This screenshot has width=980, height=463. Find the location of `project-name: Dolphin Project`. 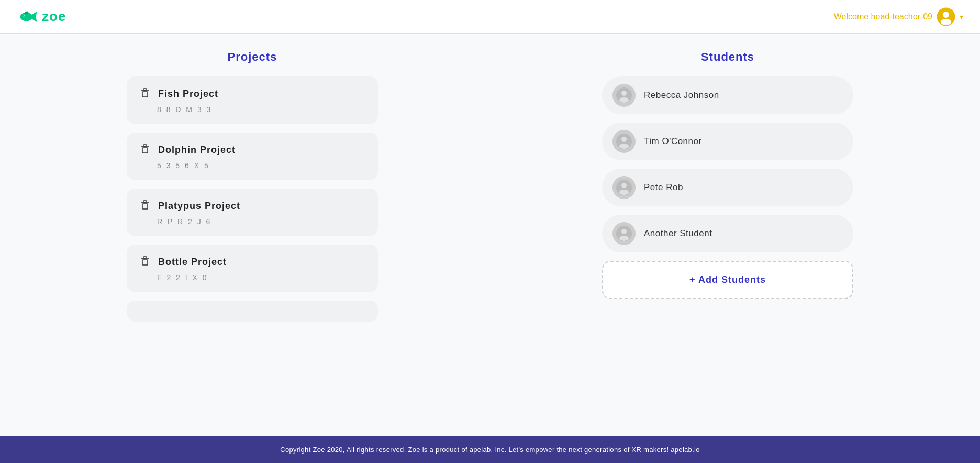

project-name: Dolphin Project is located at coordinates (197, 150).